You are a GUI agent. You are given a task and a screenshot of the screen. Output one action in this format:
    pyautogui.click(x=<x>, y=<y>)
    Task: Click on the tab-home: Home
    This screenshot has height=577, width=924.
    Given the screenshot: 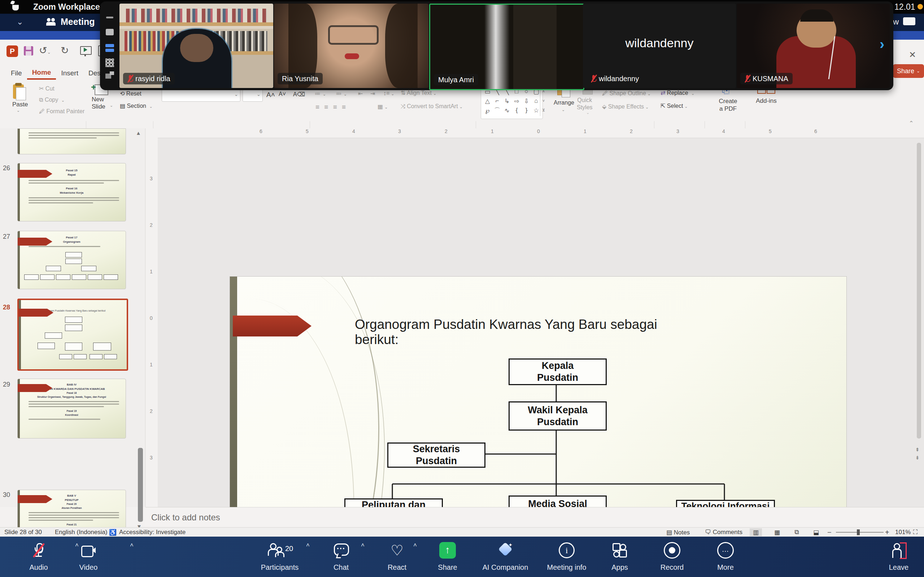 What is the action you would take?
    pyautogui.click(x=42, y=73)
    